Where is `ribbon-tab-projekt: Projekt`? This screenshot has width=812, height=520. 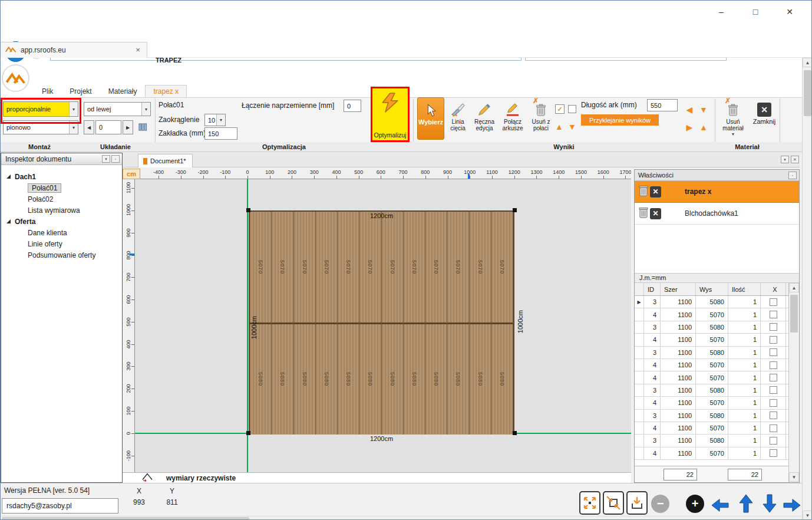
ribbon-tab-projekt: Projekt is located at coordinates (80, 91).